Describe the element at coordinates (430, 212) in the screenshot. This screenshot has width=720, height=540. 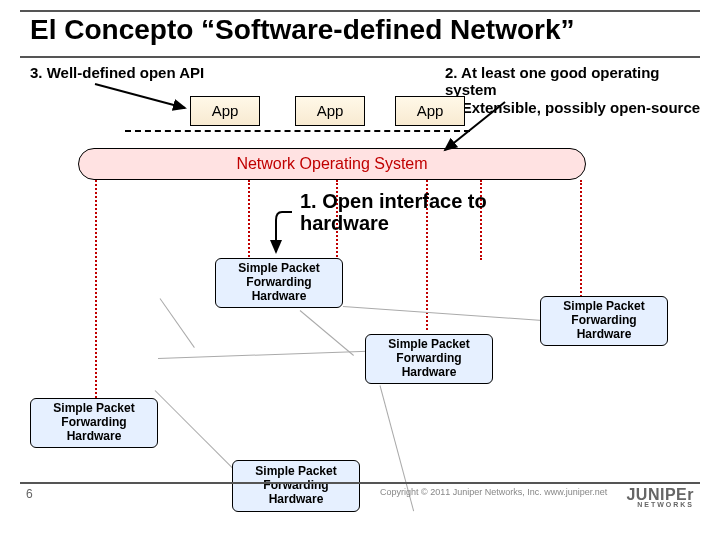
I see `annotation-hw-interface: 1. Open interface to hardware` at that location.